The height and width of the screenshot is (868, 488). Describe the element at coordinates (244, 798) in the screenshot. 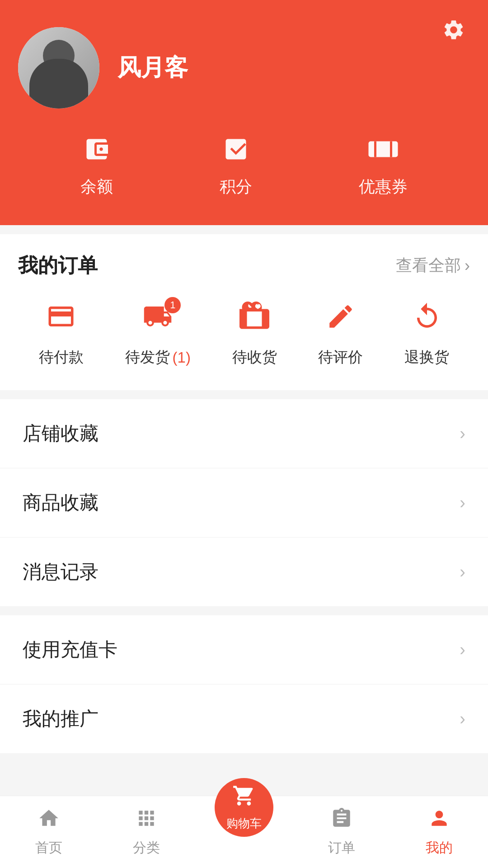

I see `cart-icon` at that location.